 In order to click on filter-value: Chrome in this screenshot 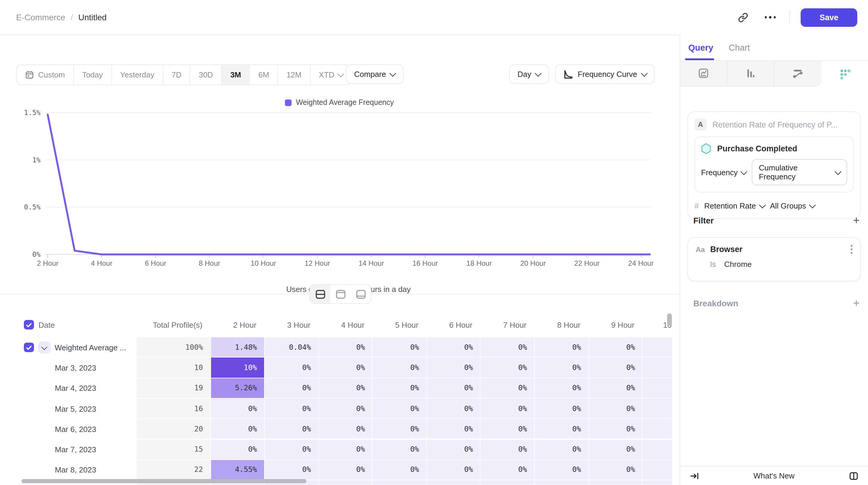, I will do `click(738, 264)`.